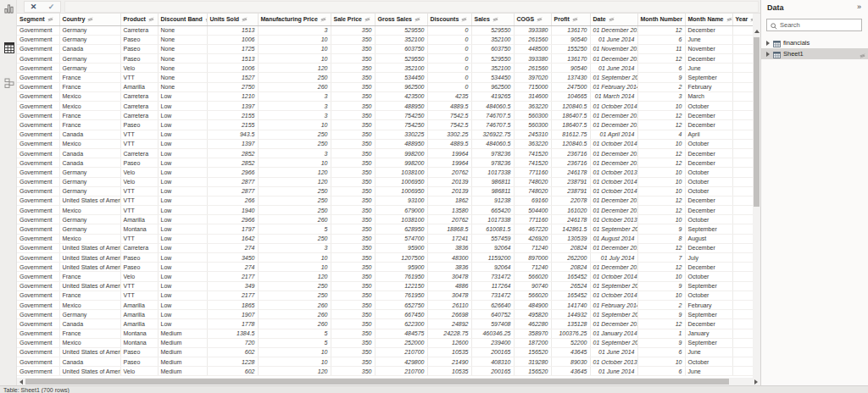 This screenshot has width=868, height=393. Describe the element at coordinates (532, 200) in the screenshot. I see `table-cell: 69160` at that location.